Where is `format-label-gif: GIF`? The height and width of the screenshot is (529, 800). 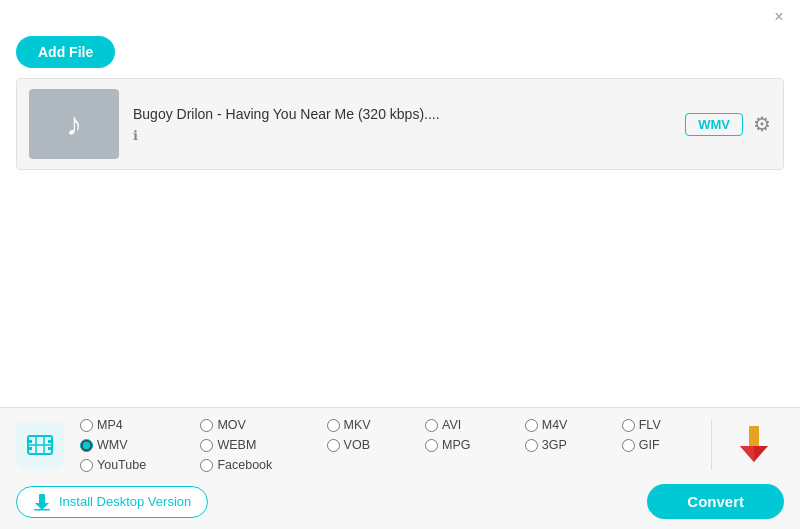 format-label-gif: GIF is located at coordinates (650, 445).